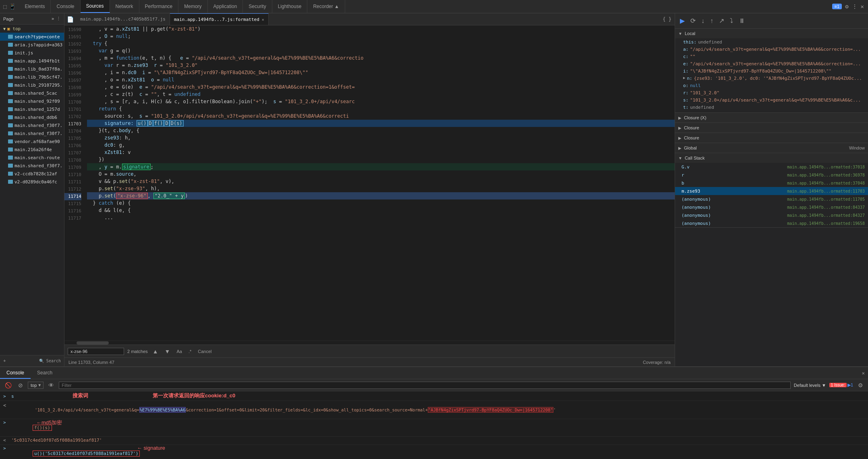  What do you see at coordinates (257, 6) in the screenshot?
I see `tab-security: Security` at bounding box center [257, 6].